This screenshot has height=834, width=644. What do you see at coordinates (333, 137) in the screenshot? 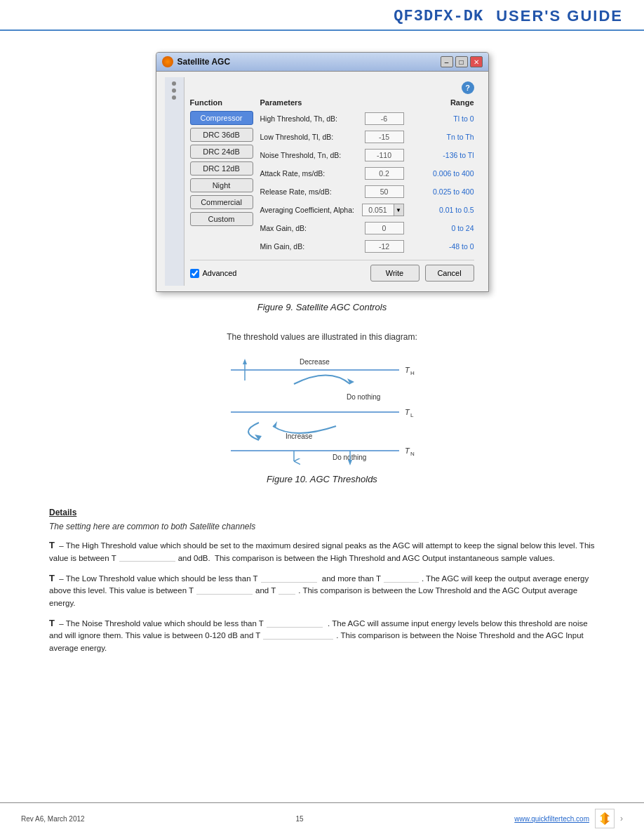
I see `param-row-low-threshold: Low Threshold, Tl, dB:` at bounding box center [333, 137].